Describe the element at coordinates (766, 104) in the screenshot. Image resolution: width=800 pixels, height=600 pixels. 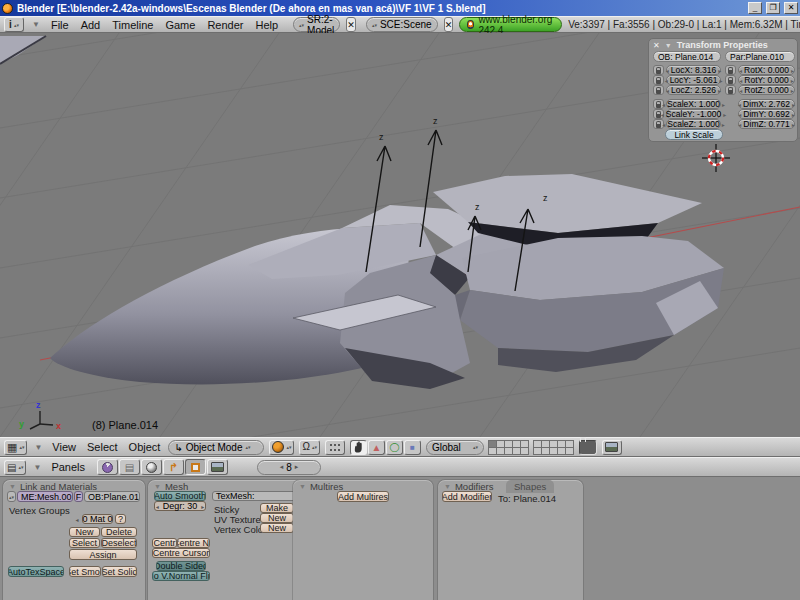
I see `dimx-field: ◂DimX: 2.762▸` at that location.